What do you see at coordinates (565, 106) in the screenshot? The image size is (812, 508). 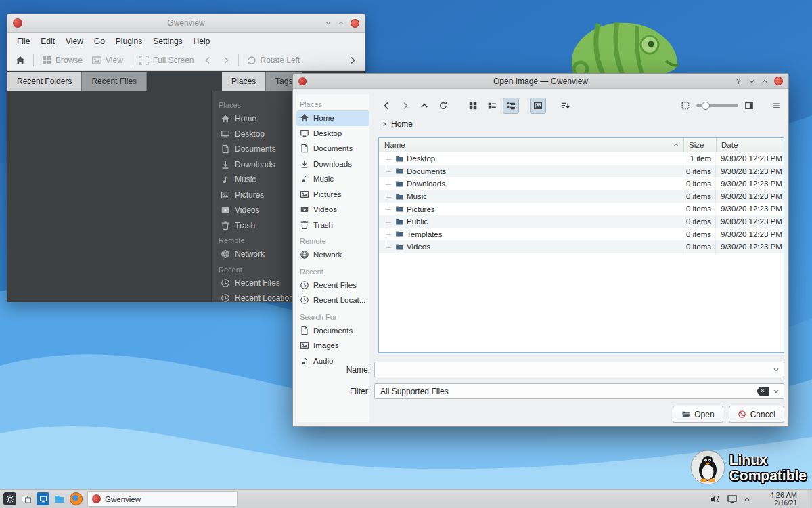 I see `sort-button` at bounding box center [565, 106].